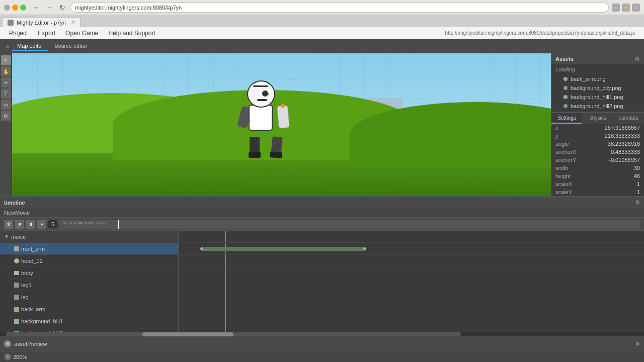 The image size is (644, 362). I want to click on keyframe-bar-front-arm, so click(283, 249).